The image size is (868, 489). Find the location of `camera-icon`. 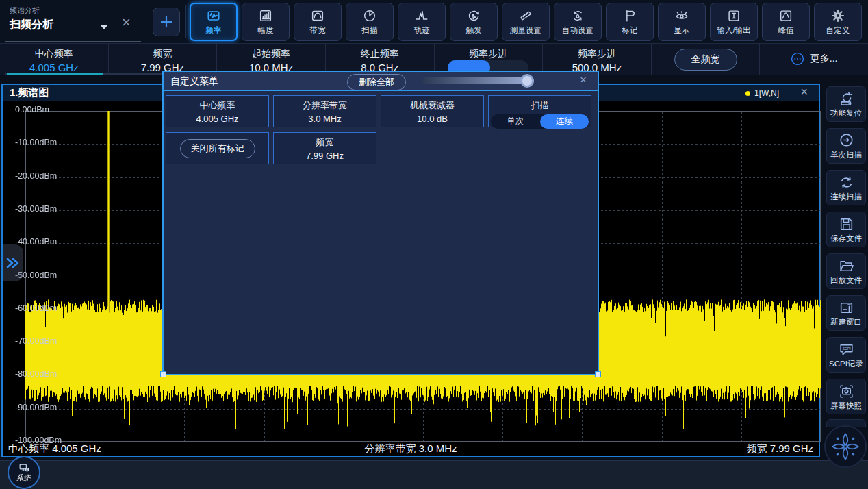

camera-icon is located at coordinates (846, 392).